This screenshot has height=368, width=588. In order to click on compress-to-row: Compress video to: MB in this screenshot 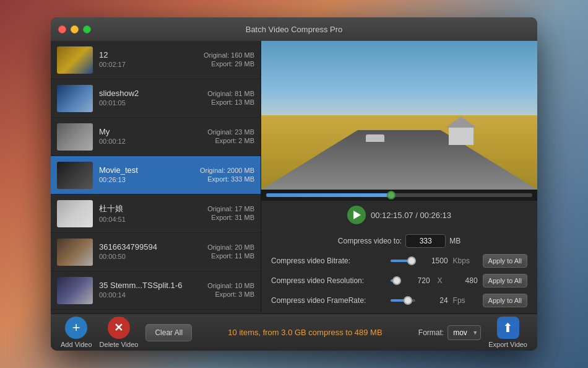, I will do `click(399, 241)`.